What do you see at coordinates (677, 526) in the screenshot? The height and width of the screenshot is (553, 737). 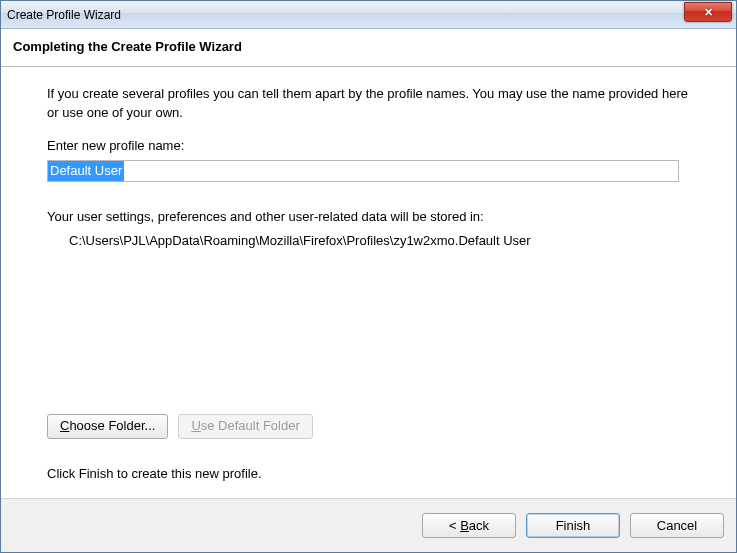 I see `cancel-button: Cancel` at bounding box center [677, 526].